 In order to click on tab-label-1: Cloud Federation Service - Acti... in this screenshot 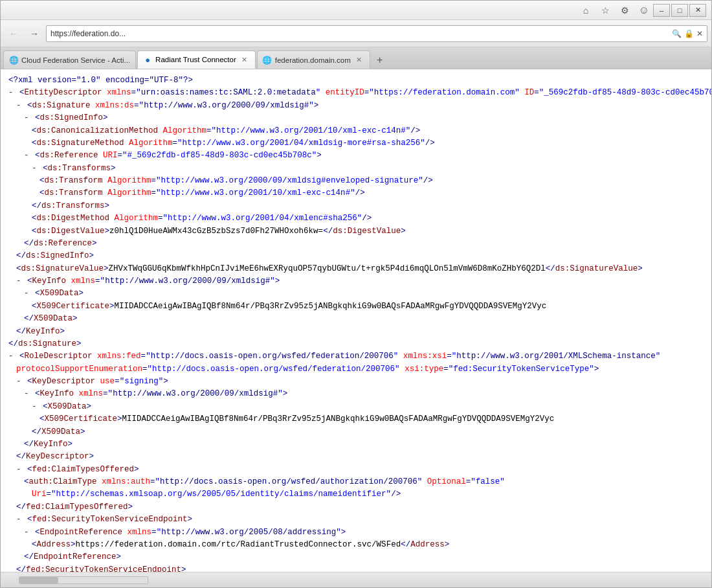, I will do `click(76, 60)`.